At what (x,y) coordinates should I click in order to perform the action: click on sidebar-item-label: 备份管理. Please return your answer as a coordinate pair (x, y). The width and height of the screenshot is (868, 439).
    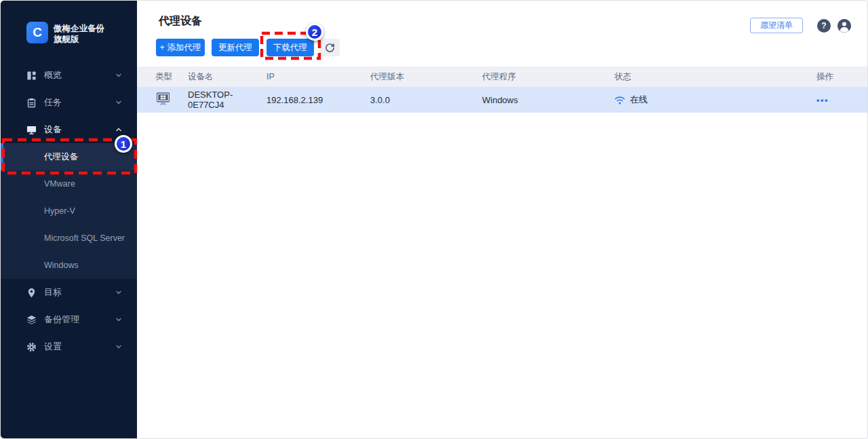
    Looking at the image, I should click on (62, 320).